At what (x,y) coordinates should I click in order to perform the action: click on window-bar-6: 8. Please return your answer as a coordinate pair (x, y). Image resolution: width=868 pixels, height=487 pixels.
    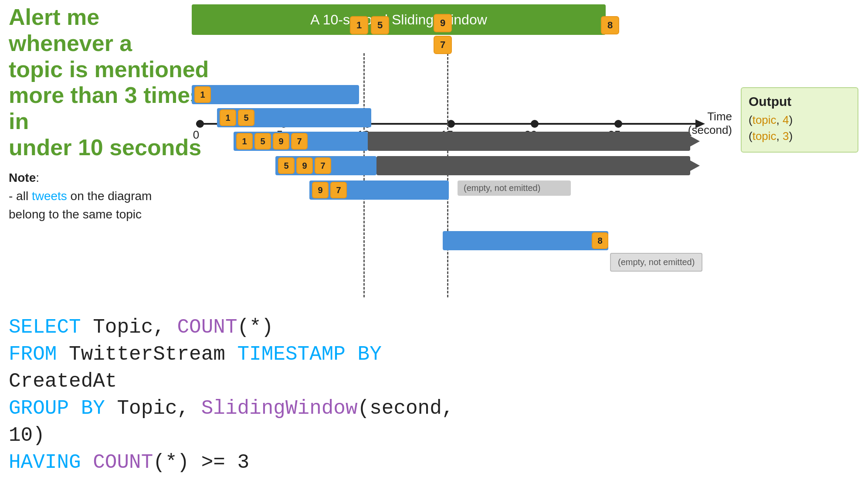
    Looking at the image, I should click on (526, 241).